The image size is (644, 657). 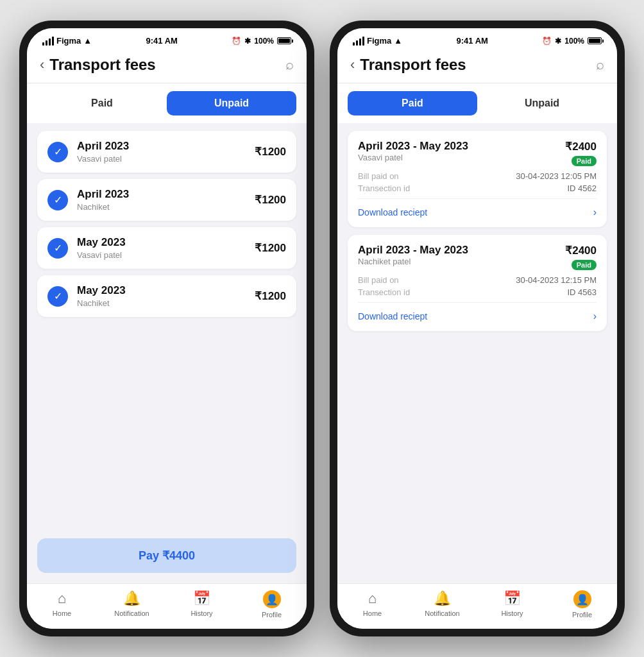 What do you see at coordinates (581, 146) in the screenshot?
I see `paid-amount-1: ₹2400` at bounding box center [581, 146].